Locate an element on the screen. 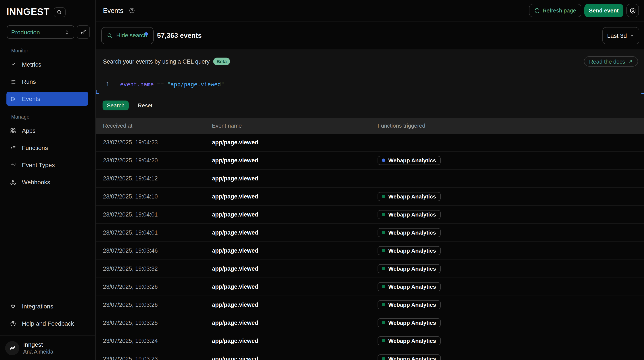  table-row: 23/07/2025, 19:04:20 app/page.viewed Web… is located at coordinates (370, 160).